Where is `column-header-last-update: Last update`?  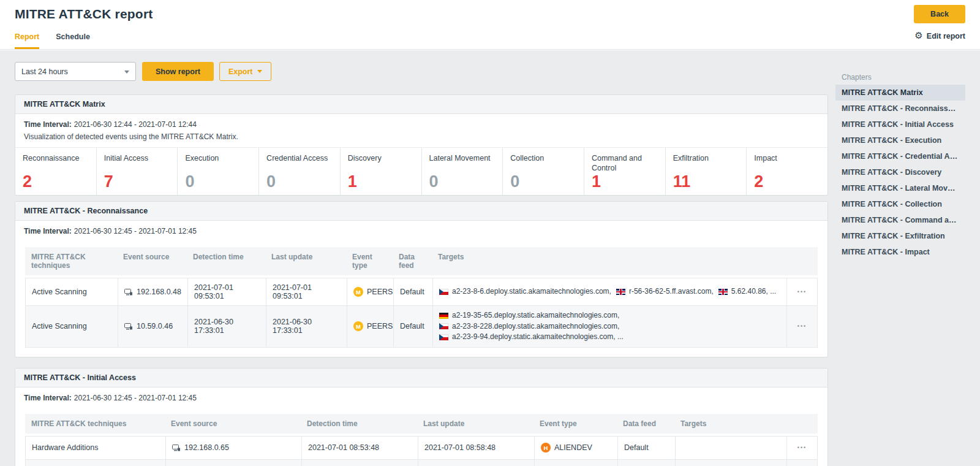
column-header-last-update: Last update is located at coordinates (475, 424).